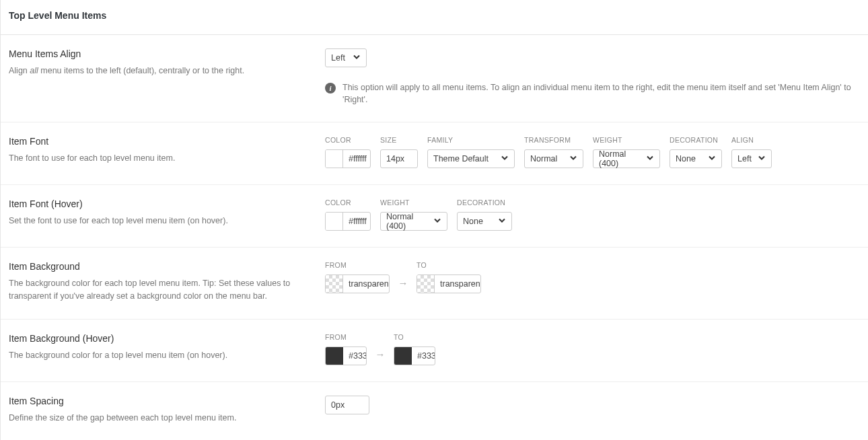 This screenshot has width=868, height=440. I want to click on setting-title: Item Spacing, so click(160, 401).